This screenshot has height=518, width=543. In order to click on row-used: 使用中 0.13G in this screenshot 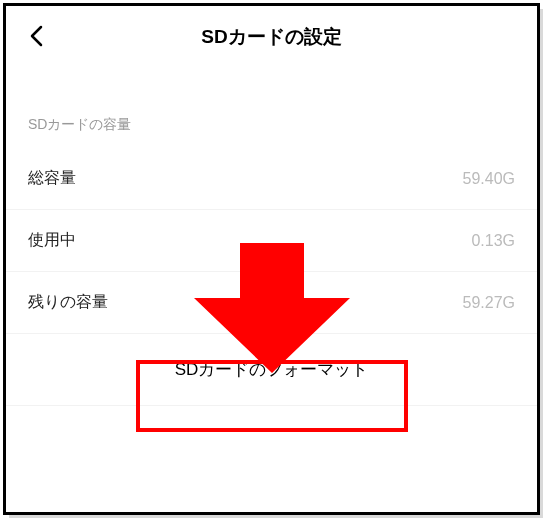, I will do `click(272, 241)`.